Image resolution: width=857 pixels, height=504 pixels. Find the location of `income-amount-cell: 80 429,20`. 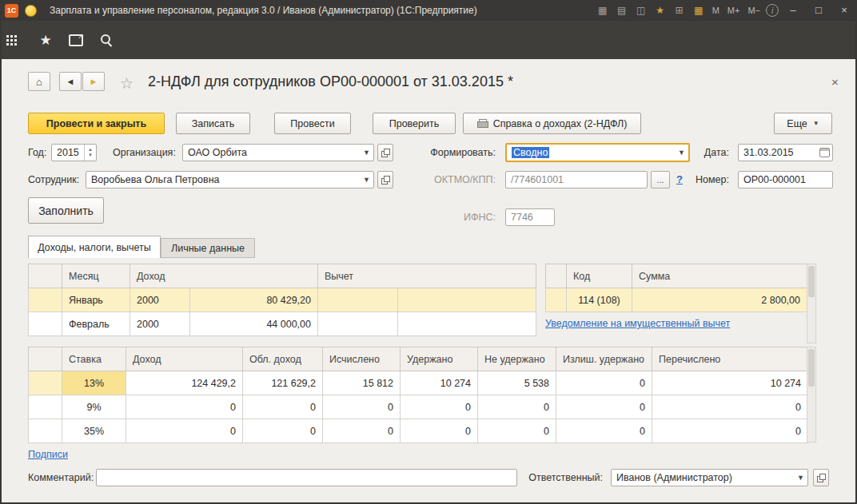

income-amount-cell: 80 429,20 is located at coordinates (254, 300).